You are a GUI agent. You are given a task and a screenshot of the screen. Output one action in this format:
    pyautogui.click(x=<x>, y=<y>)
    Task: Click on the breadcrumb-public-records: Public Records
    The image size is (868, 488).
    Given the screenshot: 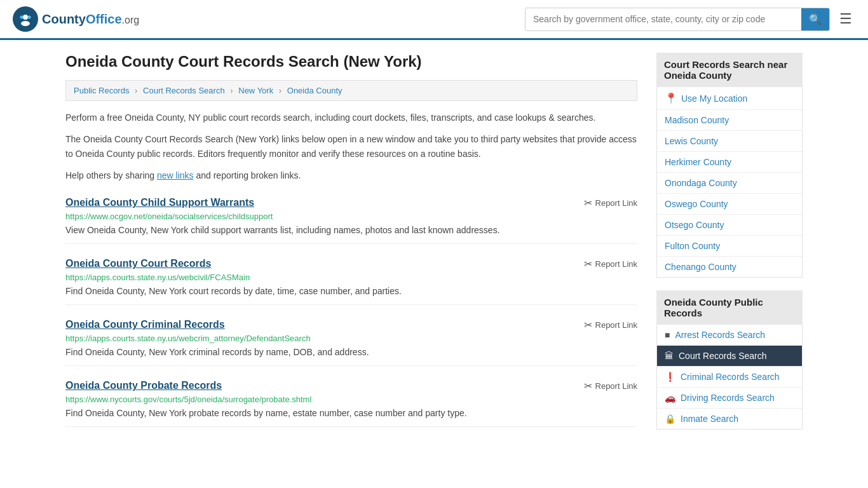 What is the action you would take?
    pyautogui.click(x=102, y=90)
    